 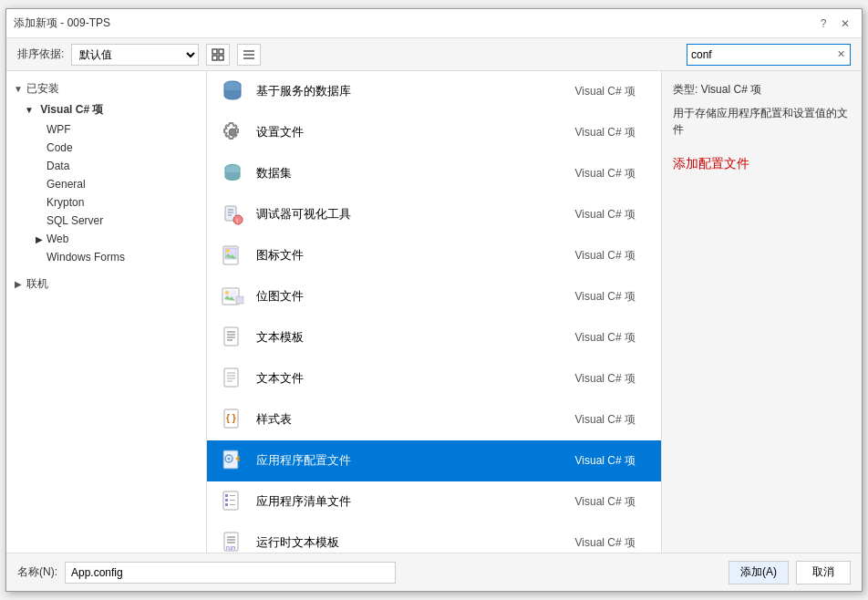 What do you see at coordinates (232, 255) in the screenshot?
I see `image-icon` at bounding box center [232, 255].